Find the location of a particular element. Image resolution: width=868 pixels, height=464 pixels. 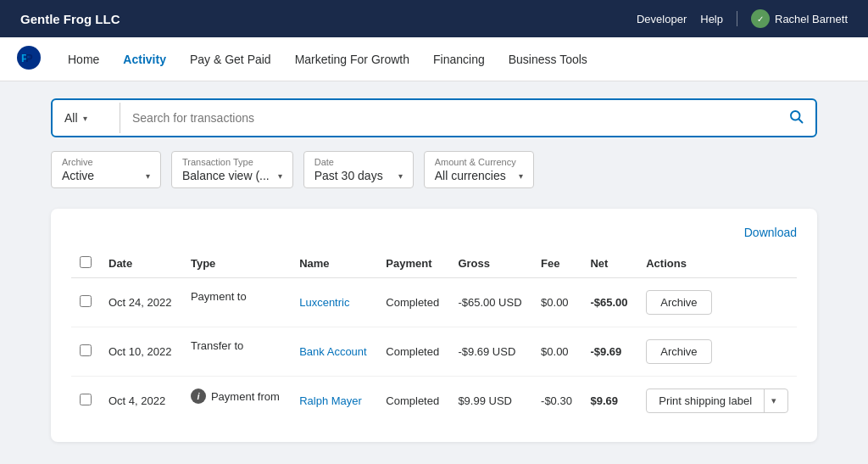

col-fee: Fee is located at coordinates (557, 264).